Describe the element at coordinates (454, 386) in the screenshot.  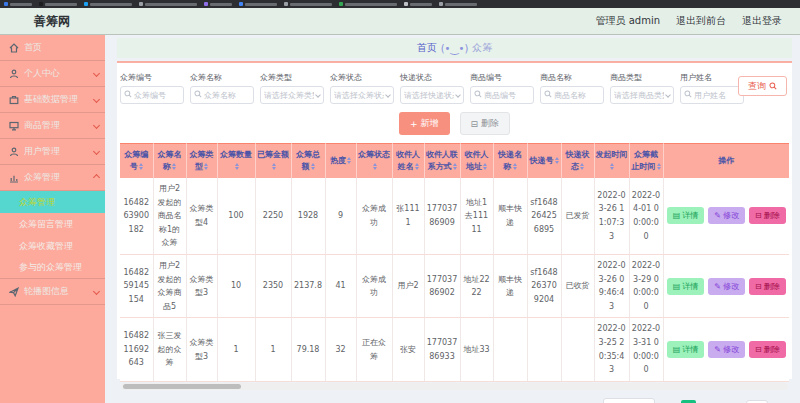
I see `horizontal-scrollbar` at that location.